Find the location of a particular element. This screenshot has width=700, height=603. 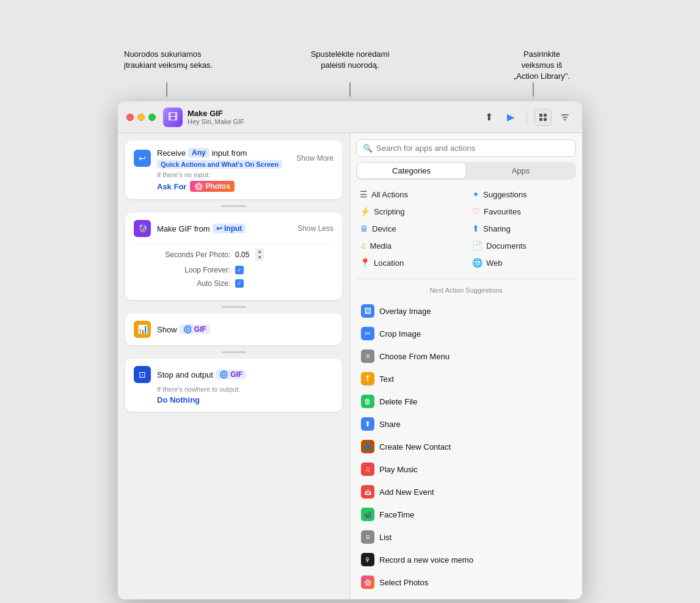

suggestion-voice-memo: 🎙 Record a new voice memo is located at coordinates (466, 560).